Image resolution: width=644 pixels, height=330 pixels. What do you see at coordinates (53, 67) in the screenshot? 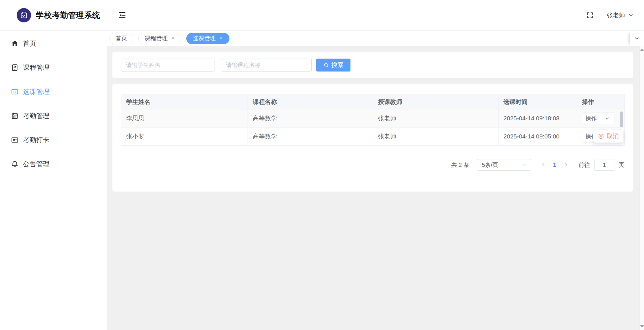
I see `sidebar-item-course-management: 课程管理` at bounding box center [53, 67].